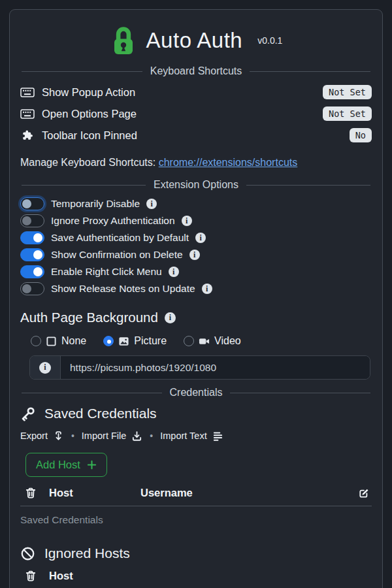 The image size is (392, 588). What do you see at coordinates (90, 136) in the screenshot?
I see `shortcut-label: Toolbar Icon Pinned` at bounding box center [90, 136].